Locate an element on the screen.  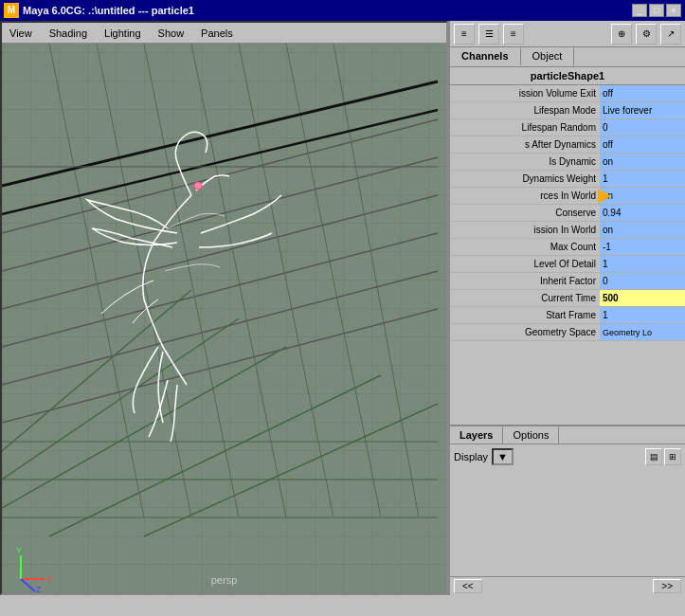
channel-name-max-count: Max Count is located at coordinates (525, 246).